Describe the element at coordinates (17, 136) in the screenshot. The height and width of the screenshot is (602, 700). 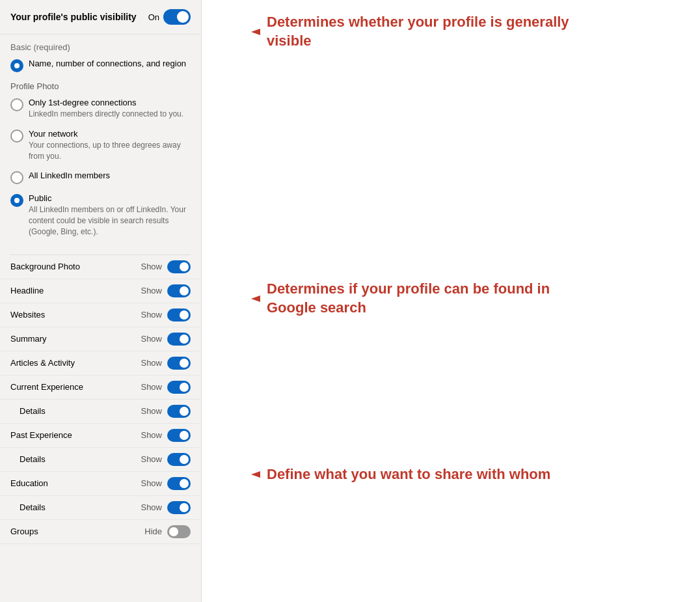
I see `radio-network-circle` at that location.